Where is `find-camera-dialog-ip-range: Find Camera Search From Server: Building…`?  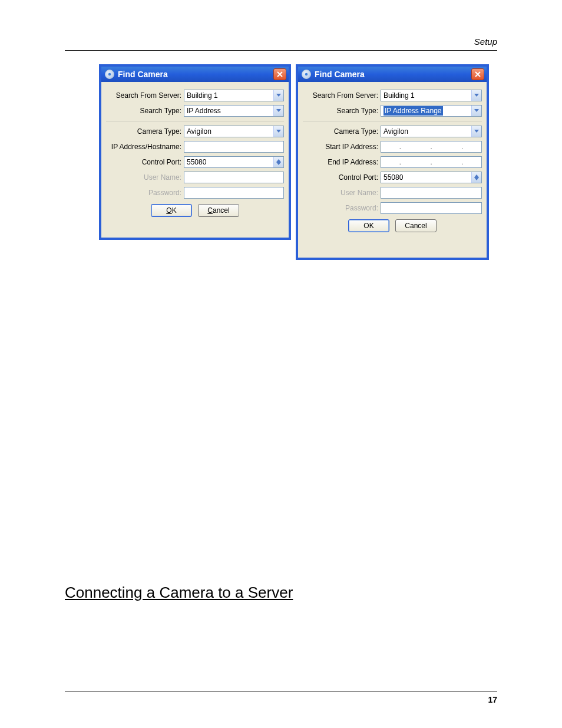 find-camera-dialog-ip-range: Find Camera Search From Server: Building… is located at coordinates (392, 162).